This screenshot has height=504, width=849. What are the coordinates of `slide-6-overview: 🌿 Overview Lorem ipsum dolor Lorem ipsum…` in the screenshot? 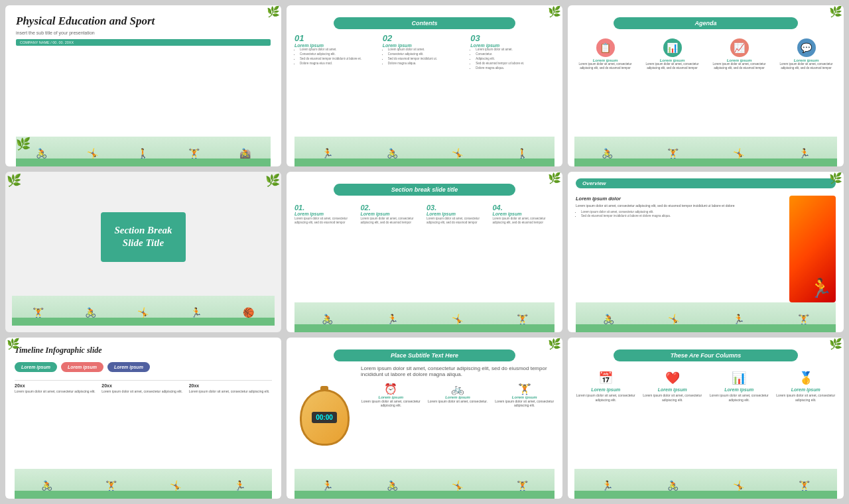 It's located at (706, 252).